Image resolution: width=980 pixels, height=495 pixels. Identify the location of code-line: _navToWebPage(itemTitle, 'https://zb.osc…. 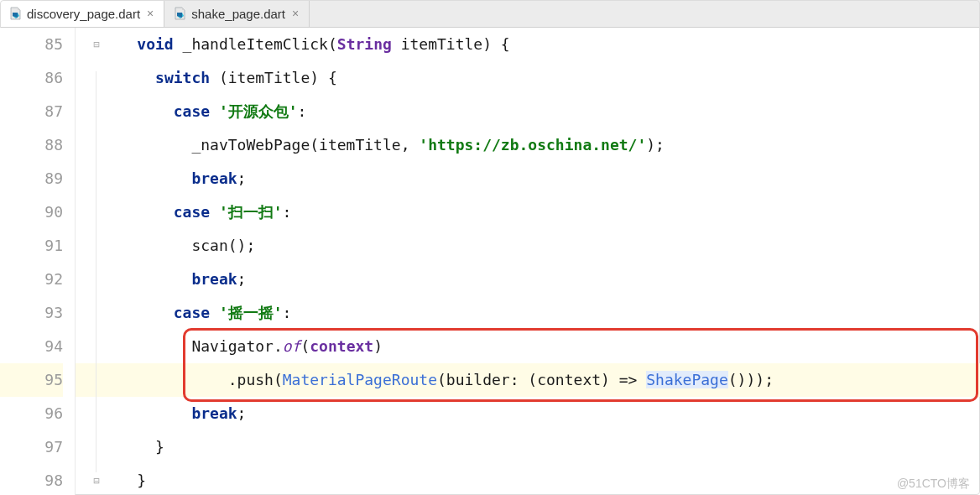
(540, 145).